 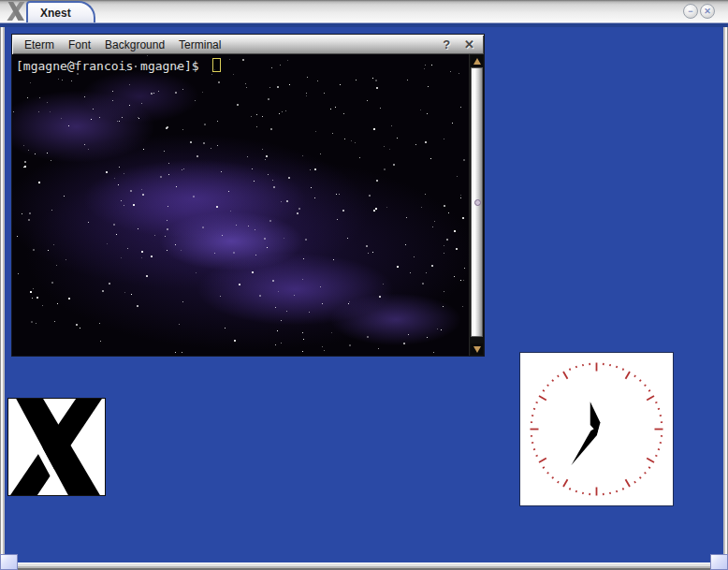 What do you see at coordinates (477, 349) in the screenshot?
I see `scroll-down-button` at bounding box center [477, 349].